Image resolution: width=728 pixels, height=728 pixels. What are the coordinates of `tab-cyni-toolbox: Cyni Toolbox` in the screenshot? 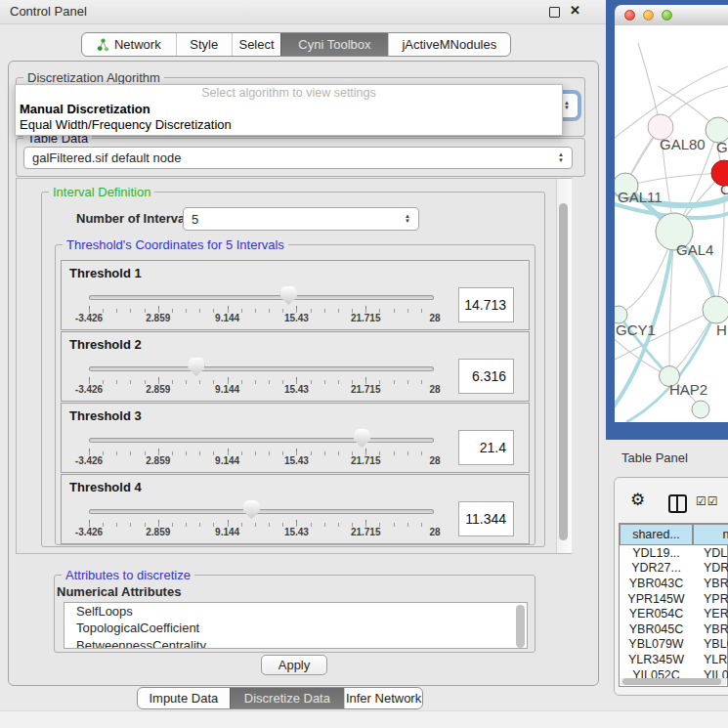 It's located at (334, 45).